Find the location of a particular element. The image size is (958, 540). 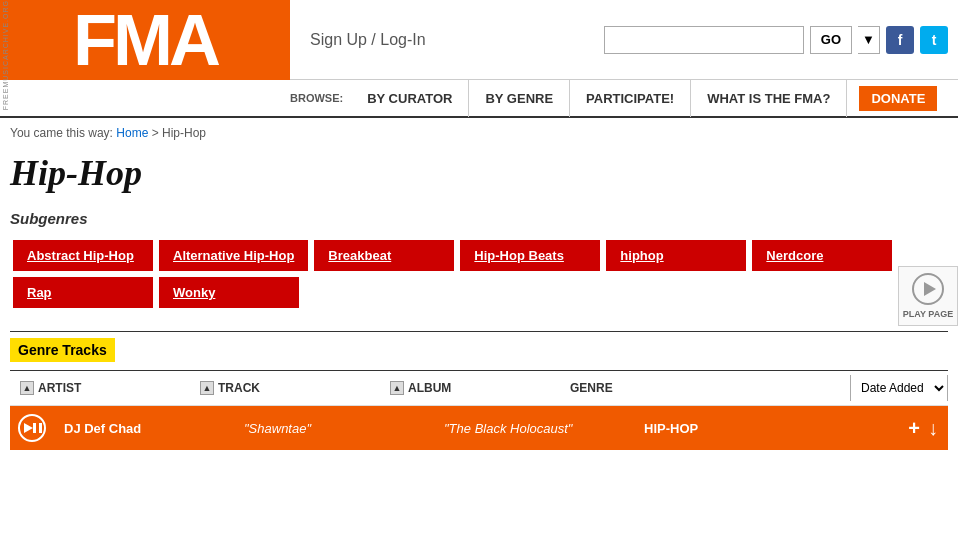

breadcrumb-home: Home is located at coordinates (132, 133).